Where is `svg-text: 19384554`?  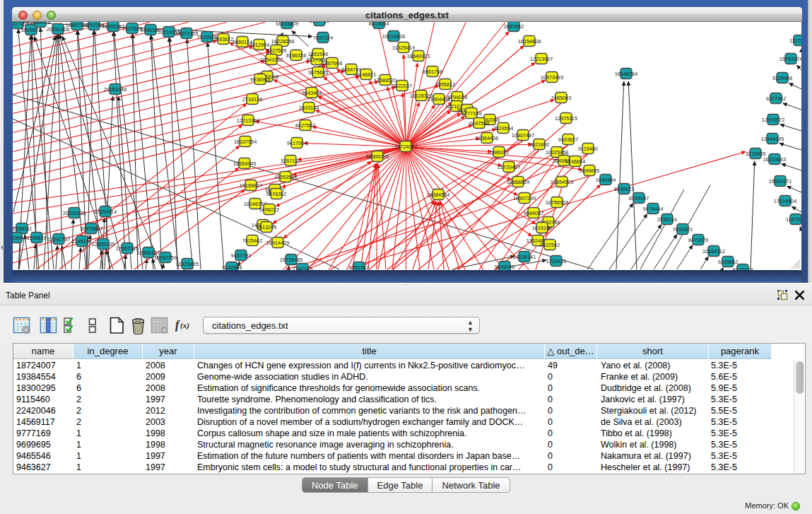 svg-text: 19384554 is located at coordinates (438, 195).